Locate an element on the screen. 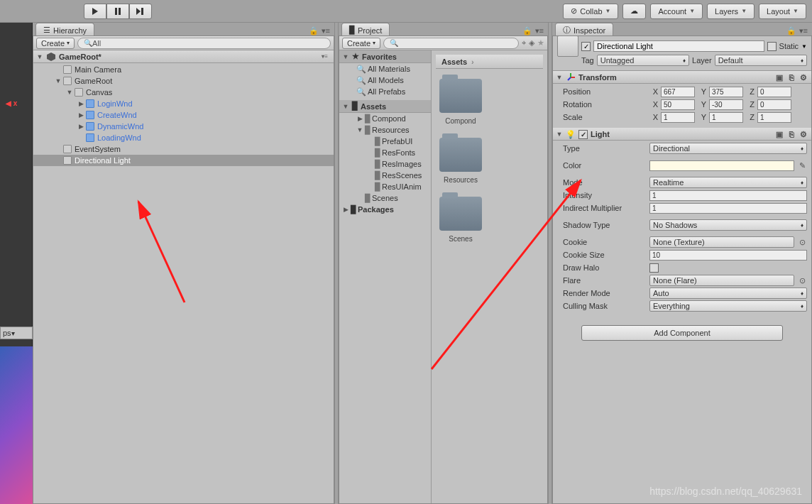  rendermode-dropdown: Auto♦ is located at coordinates (728, 293).